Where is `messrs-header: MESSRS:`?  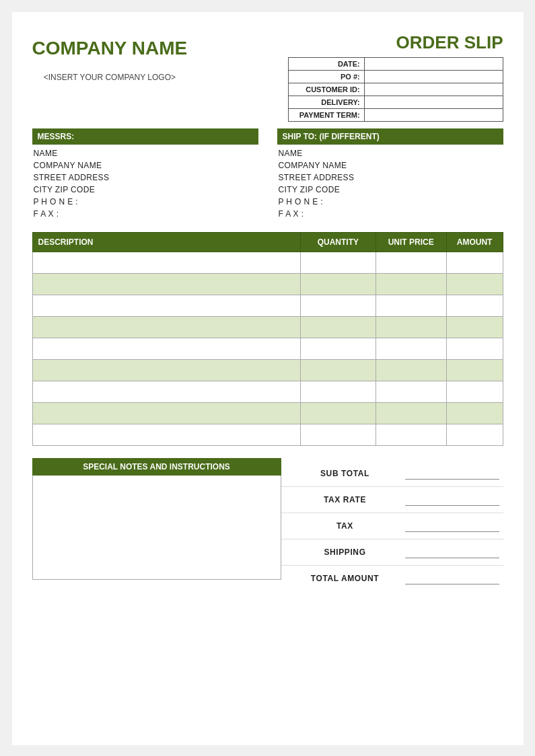
messrs-header: MESSRS: is located at coordinates (145, 137).